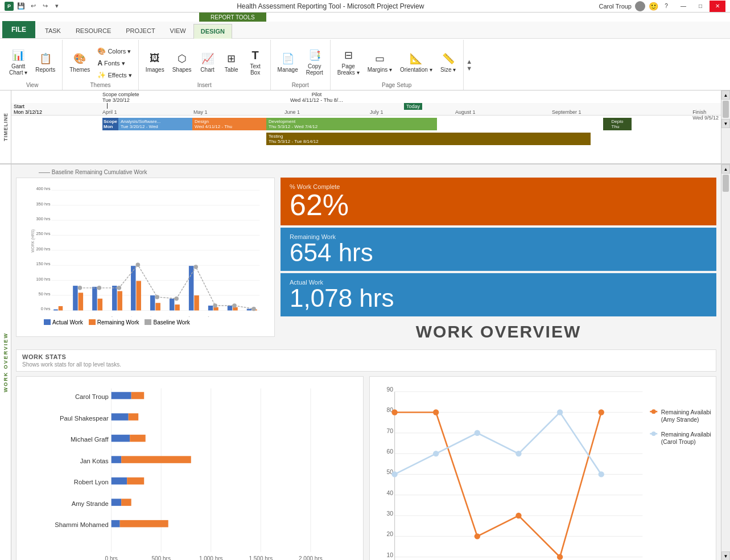  Describe the element at coordinates (80, 59) in the screenshot. I see `themes-icon: 🎨` at that location.